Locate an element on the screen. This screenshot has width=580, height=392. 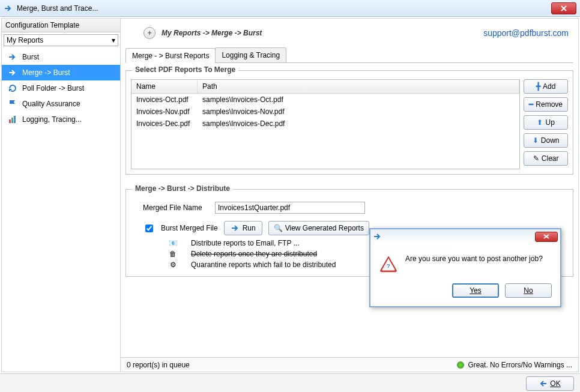
warning-icon: ? is located at coordinates (388, 264).